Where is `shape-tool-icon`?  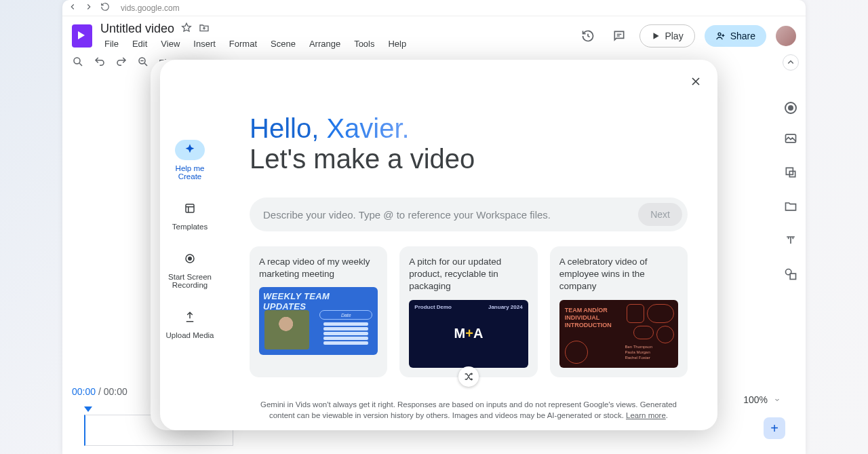 shape-tool-icon is located at coordinates (791, 174).